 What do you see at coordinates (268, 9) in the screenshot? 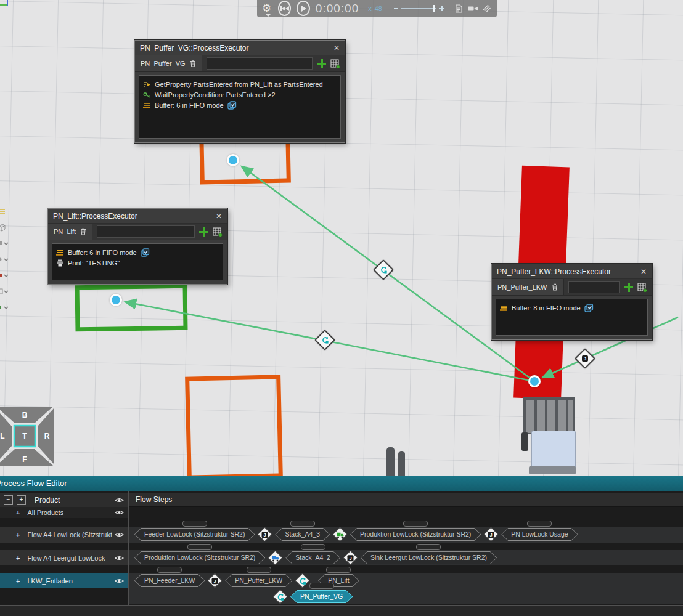
I see `simulation-settings-button: ⚙` at bounding box center [268, 9].